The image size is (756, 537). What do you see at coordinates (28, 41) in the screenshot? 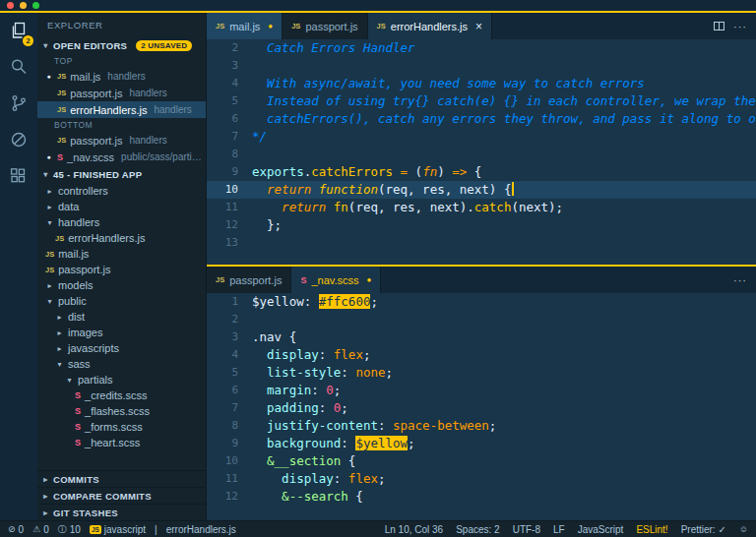
I see `activity-badge: 2` at bounding box center [28, 41].